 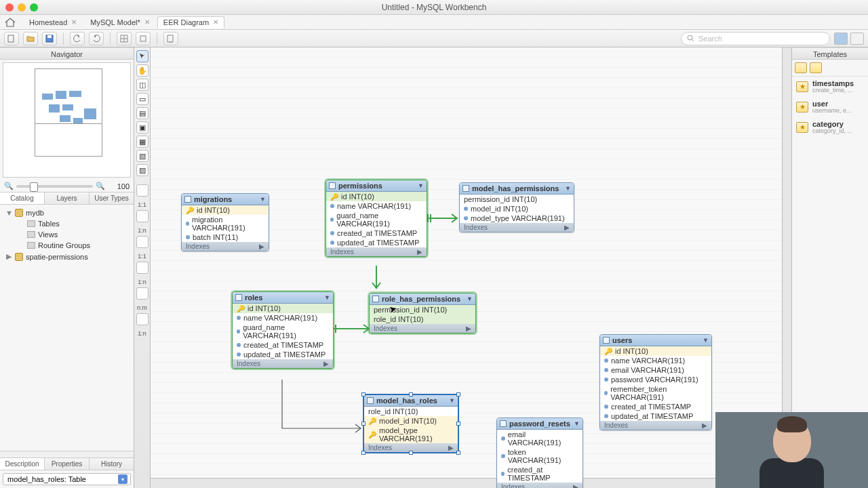 What do you see at coordinates (9, 186) in the screenshot?
I see `zoom-out-icon: 🔍` at bounding box center [9, 186].